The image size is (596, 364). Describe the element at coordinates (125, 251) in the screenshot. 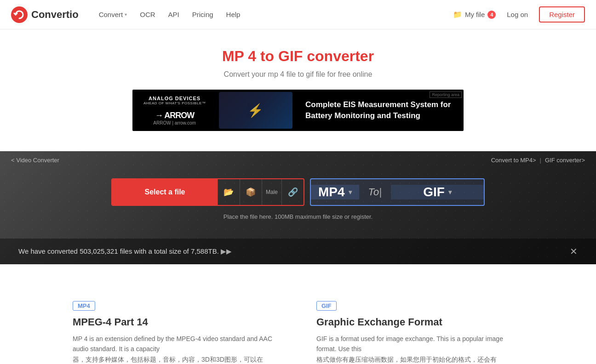

I see `stats-text: We have converted 503,025,321 files with…` at that location.